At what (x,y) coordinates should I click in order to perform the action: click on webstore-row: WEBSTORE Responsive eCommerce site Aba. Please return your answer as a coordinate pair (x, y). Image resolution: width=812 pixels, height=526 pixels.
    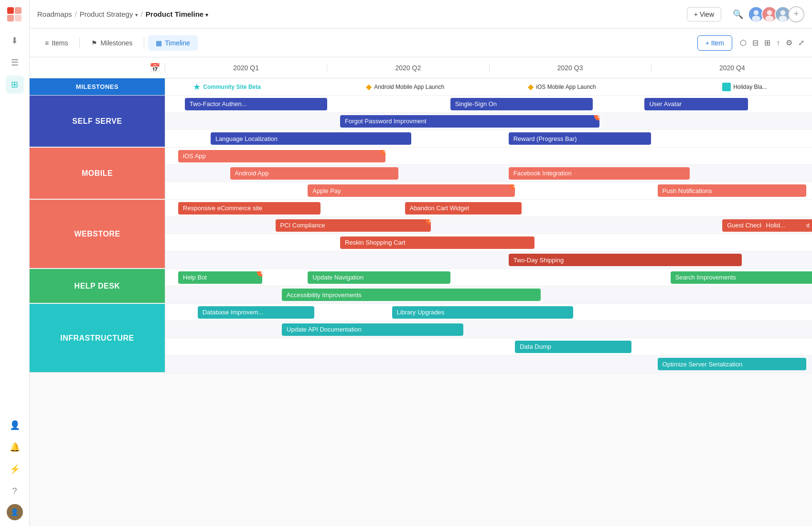
    Looking at the image, I should click on (421, 234).